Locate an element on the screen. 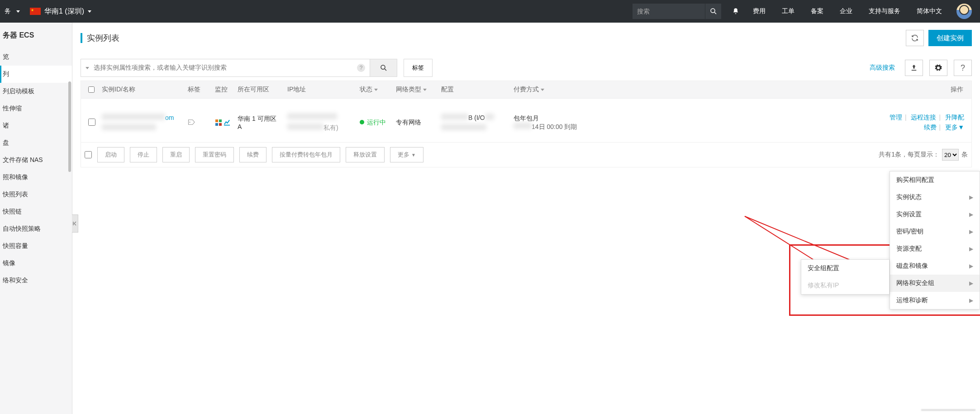 Image resolution: width=980 pixels, height=414 pixels. batch-stop-button: 停止 is located at coordinates (143, 155).